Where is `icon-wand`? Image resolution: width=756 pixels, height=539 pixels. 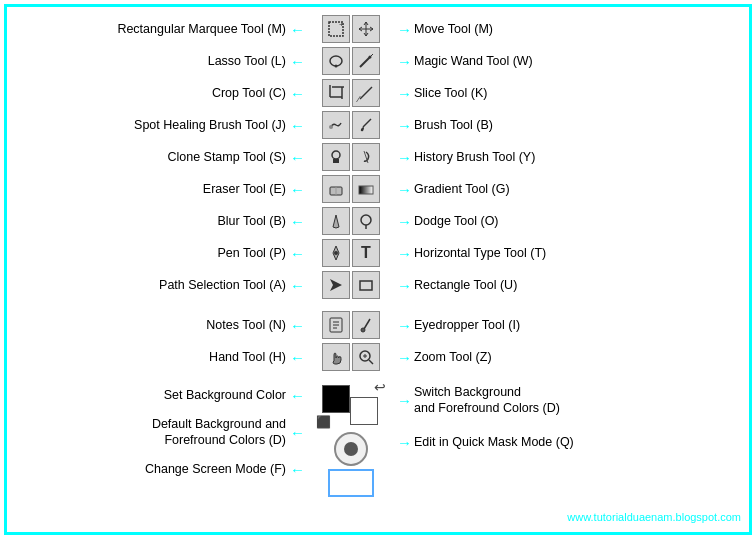
icon-wand is located at coordinates (366, 61).